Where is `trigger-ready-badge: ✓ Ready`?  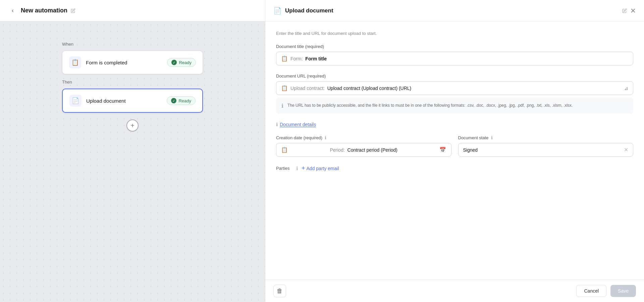 trigger-ready-badge: ✓ Ready is located at coordinates (181, 62).